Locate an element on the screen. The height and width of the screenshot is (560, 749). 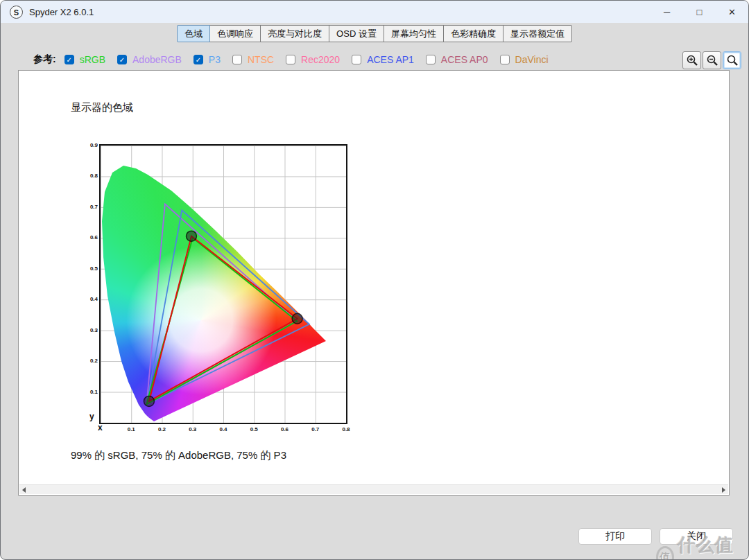
y-tick: 0.9 is located at coordinates (87, 146).